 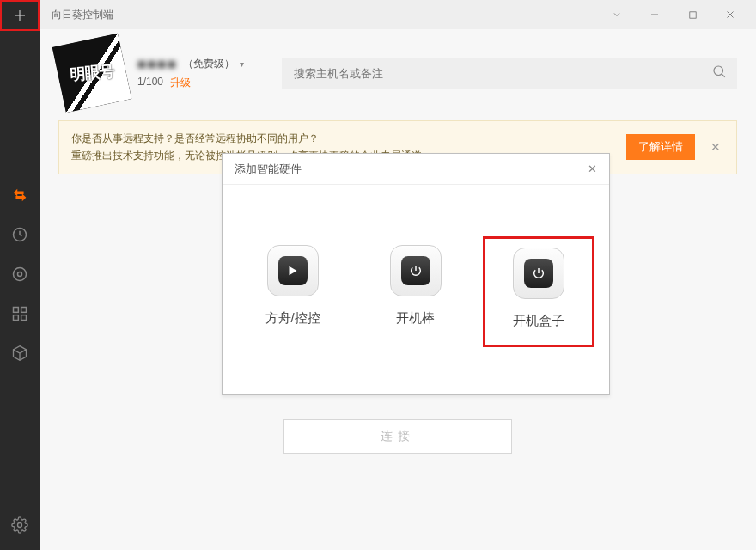 What do you see at coordinates (398, 437) in the screenshot?
I see `connect-button: 连接` at bounding box center [398, 437].